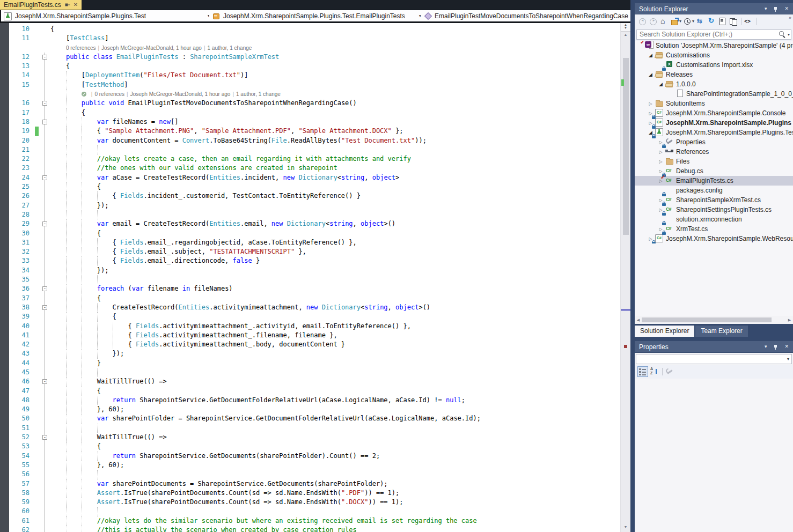  Describe the element at coordinates (335, 326) in the screenshot. I see `code-text: { Fields.activitymimeattachment_.activit…` at that location.